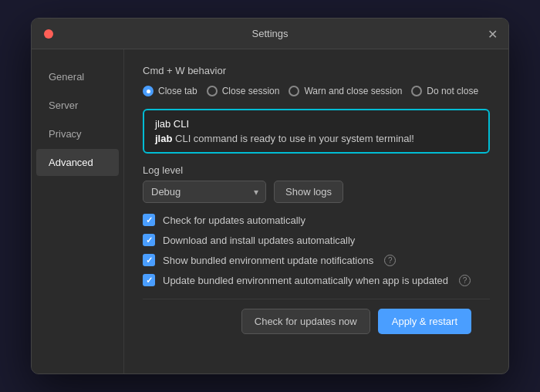  What do you see at coordinates (270, 34) in the screenshot?
I see `window-title: Settings` at bounding box center [270, 34].